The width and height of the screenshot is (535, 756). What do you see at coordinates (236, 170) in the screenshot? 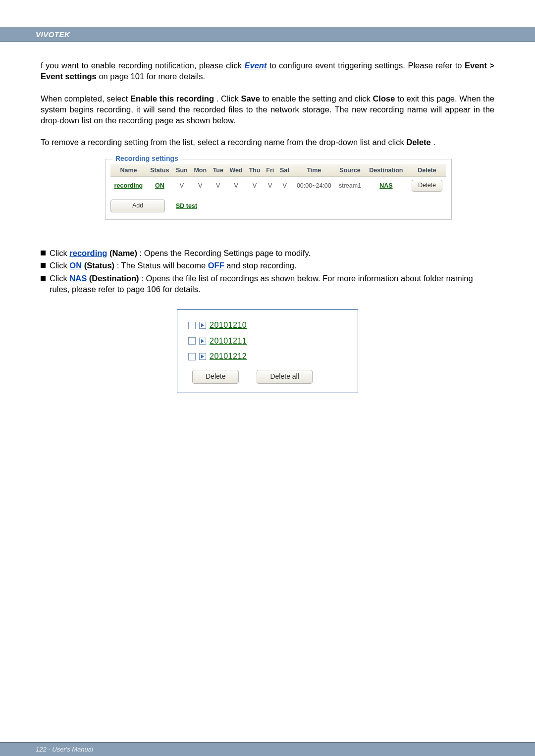
I see `th-wed: Wed` at bounding box center [236, 170].